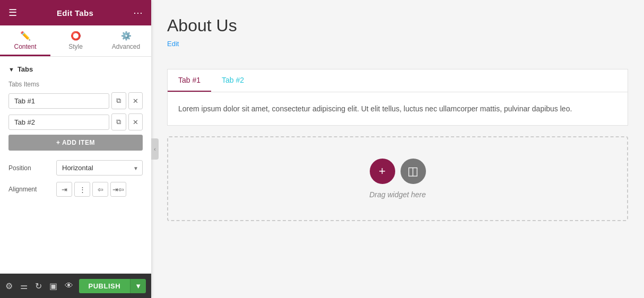  Describe the element at coordinates (398, 98) in the screenshot. I see `tabs-widget: Tab #1 Tab #2 Lorem ipsum dolor sit amet…` at that location.